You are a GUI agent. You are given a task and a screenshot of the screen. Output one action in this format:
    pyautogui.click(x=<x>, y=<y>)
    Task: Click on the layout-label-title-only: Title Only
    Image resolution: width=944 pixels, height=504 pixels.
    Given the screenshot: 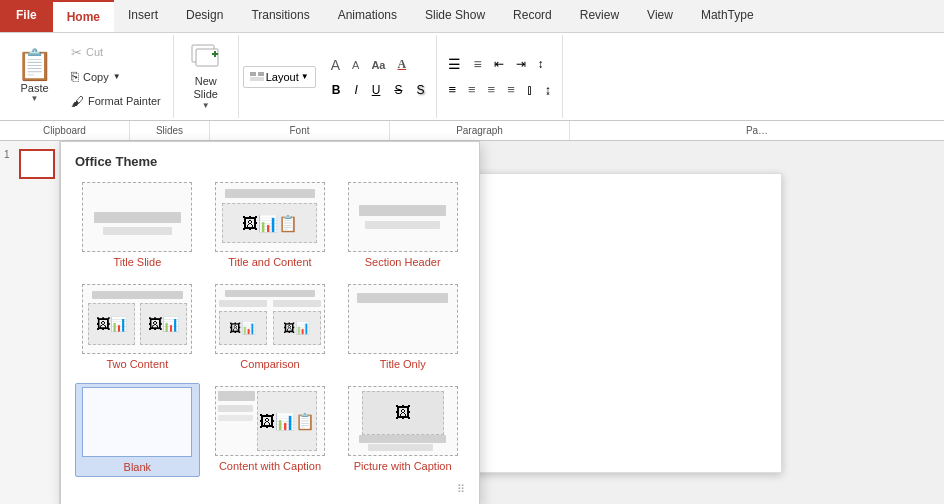 What is the action you would take?
    pyautogui.click(x=403, y=364)
    